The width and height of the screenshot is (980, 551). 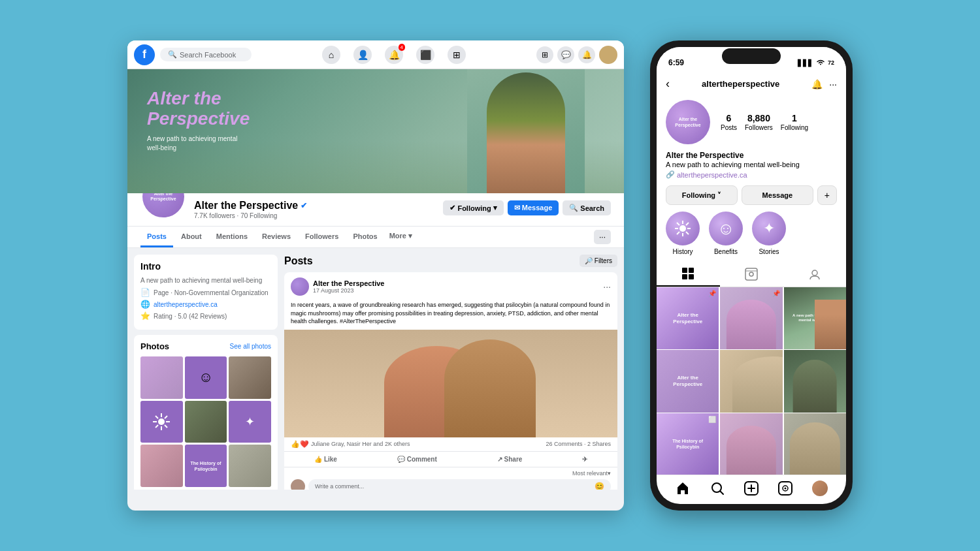 I want to click on search-icon: 🔍, so click(x=172, y=55).